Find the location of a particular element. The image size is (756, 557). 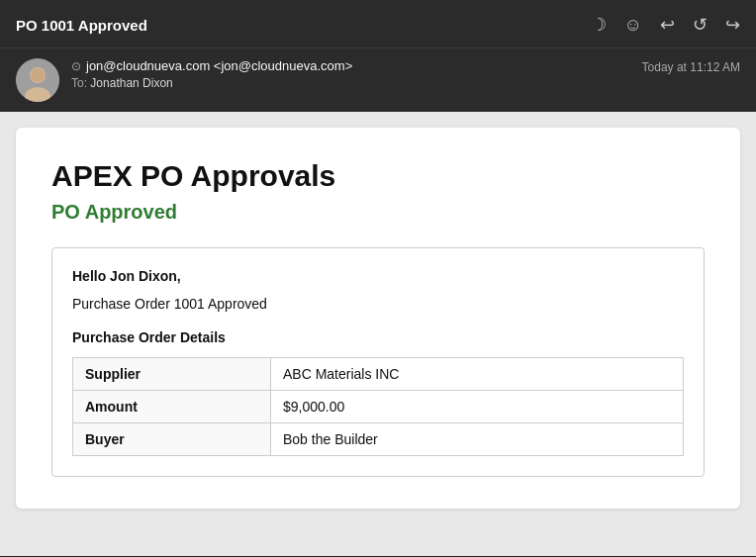

row-value: $9,000.00 is located at coordinates (477, 408).